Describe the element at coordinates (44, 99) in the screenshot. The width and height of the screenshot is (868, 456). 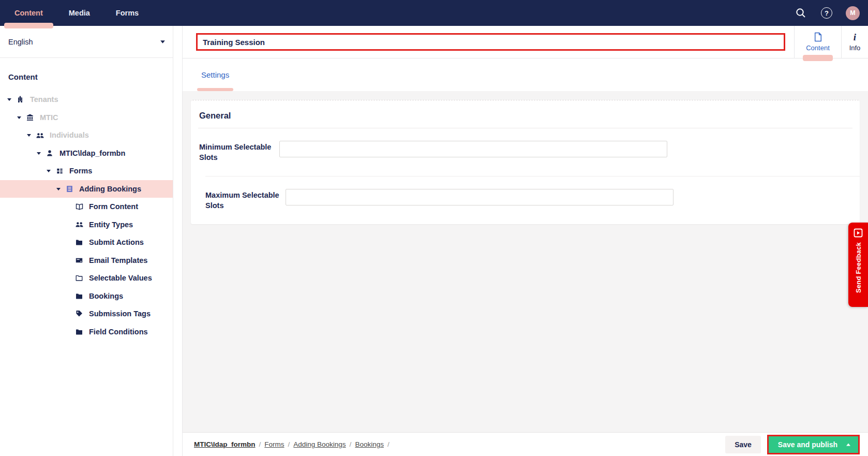
I see `tree-item-label: Tenants` at that location.